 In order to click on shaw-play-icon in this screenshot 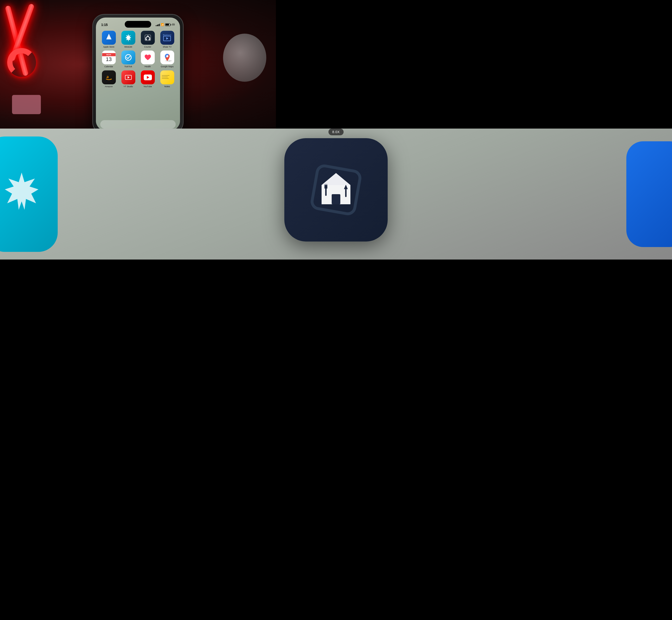, I will do `click(167, 38)`.